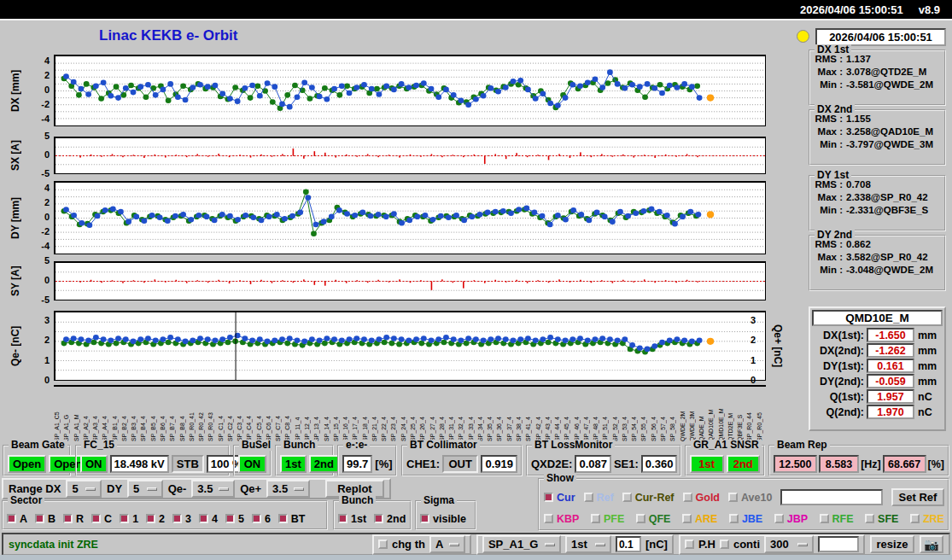 This screenshot has height=560, width=952. Describe the element at coordinates (355, 415) in the screenshot. I see `x-axis-label: SP_17_4` at that location.